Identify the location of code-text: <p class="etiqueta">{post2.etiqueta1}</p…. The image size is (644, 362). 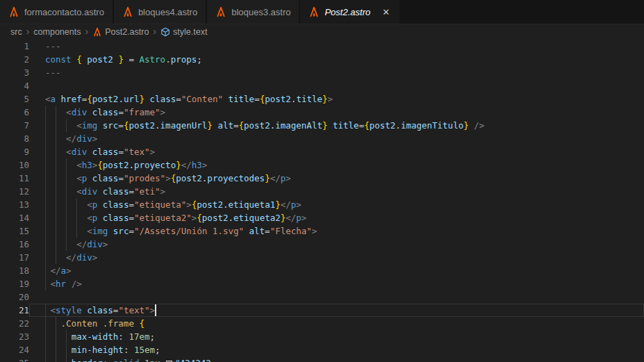
(336, 204).